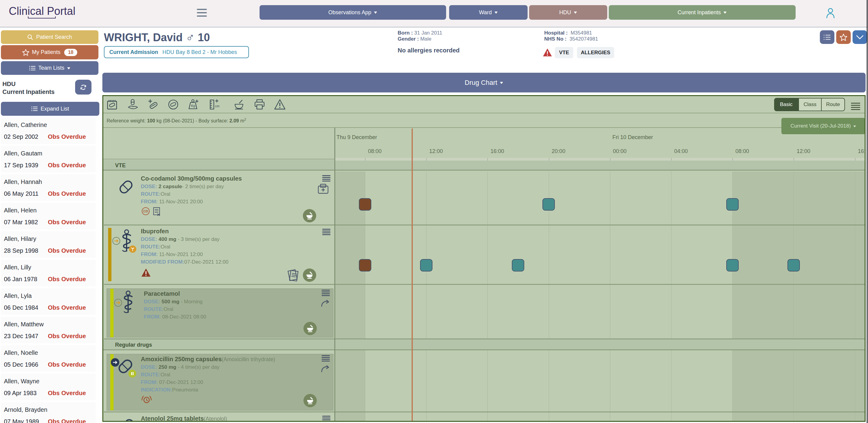  I want to click on toolbar-add-drug-icon, so click(153, 104).